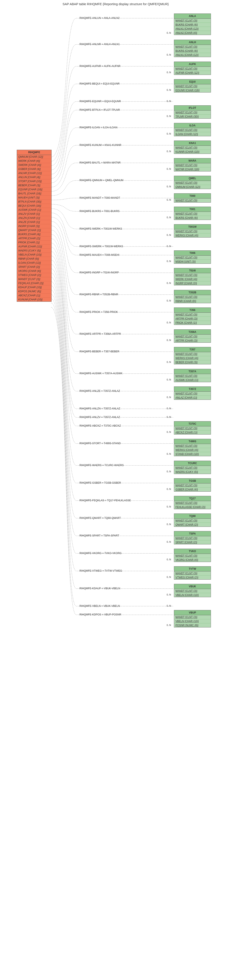 This screenshot has width=227, height=980. What do you see at coordinates (34, 259) in the screenshot?
I see `main-table-field: RBNR [CHAR (9)]` at bounding box center [34, 259].